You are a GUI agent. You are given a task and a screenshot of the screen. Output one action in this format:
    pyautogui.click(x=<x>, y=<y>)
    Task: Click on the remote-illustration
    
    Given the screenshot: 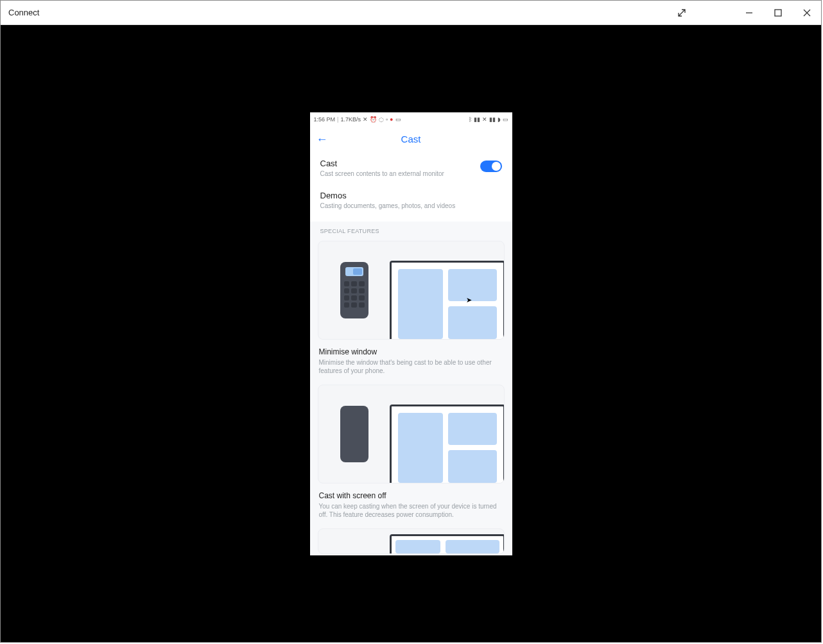 What is the action you would take?
    pyautogui.click(x=354, y=290)
    